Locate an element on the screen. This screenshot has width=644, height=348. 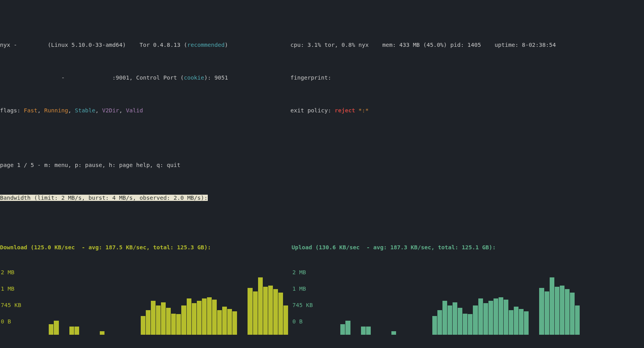
bandwidth-header: Bandwidth (limit: 2 MB/s, burst: 4 MB/s,… is located at coordinates (104, 198).